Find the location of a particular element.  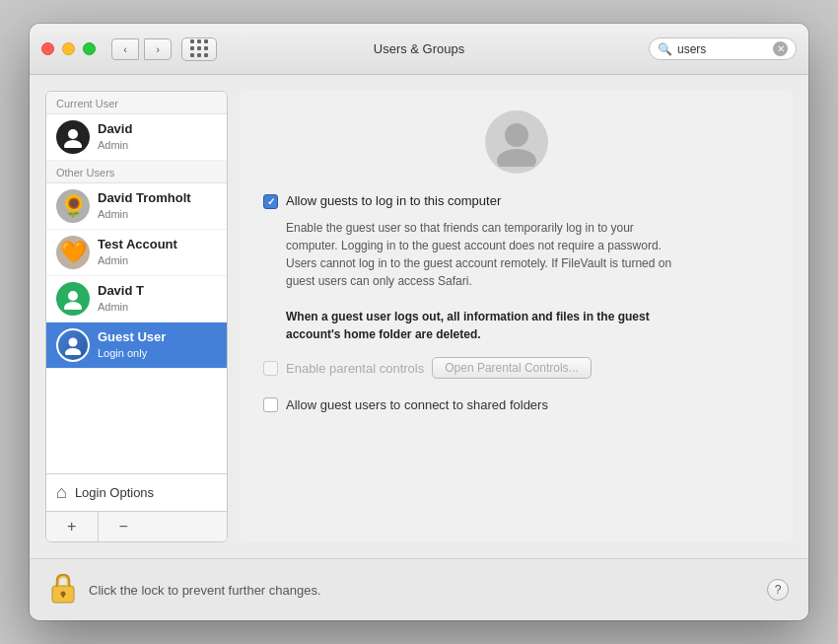

help-icon: ? is located at coordinates (779, 590).